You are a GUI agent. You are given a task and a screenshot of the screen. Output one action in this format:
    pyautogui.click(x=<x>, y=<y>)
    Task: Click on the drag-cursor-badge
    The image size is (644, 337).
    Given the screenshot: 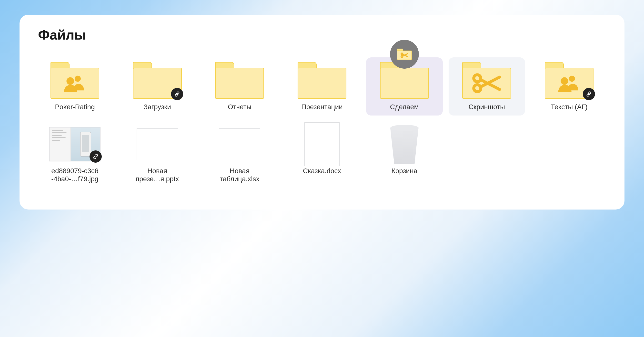 What is the action you would take?
    pyautogui.click(x=404, y=54)
    